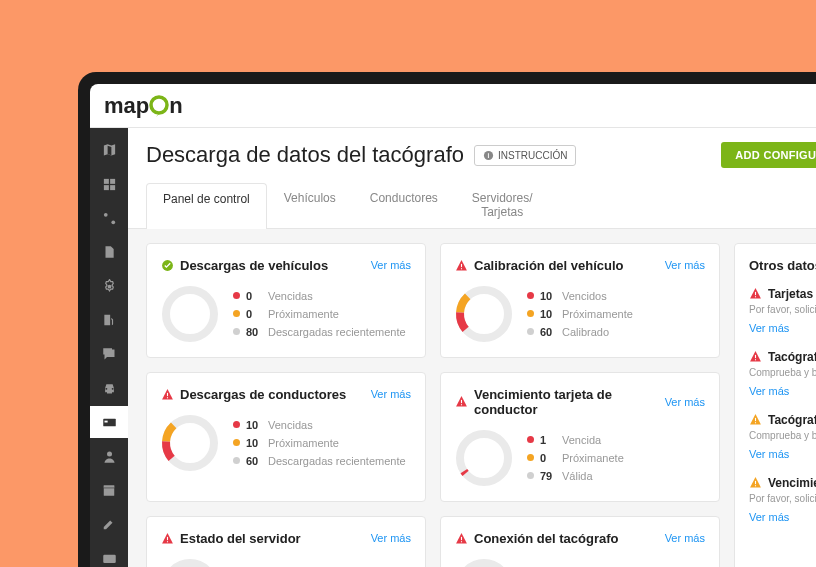  I want to click on instruction-button: i INSTRUCCIÓN, so click(525, 156).